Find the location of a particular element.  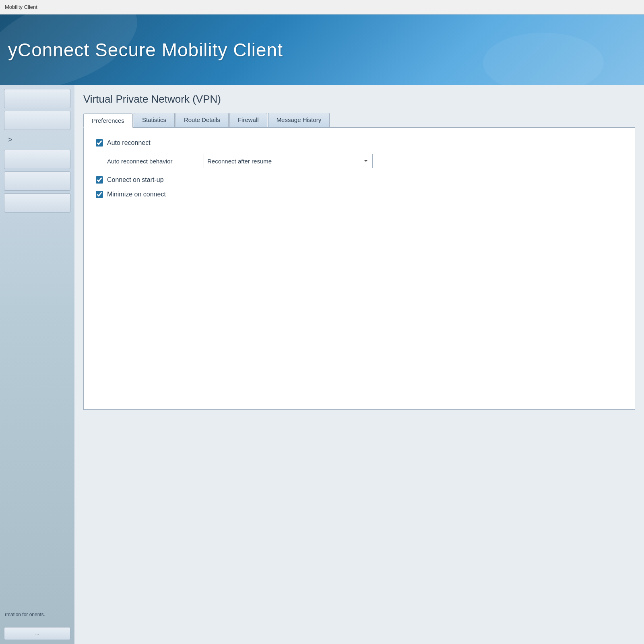

header-title: yConnect Secure Mobility Client is located at coordinates (146, 50).